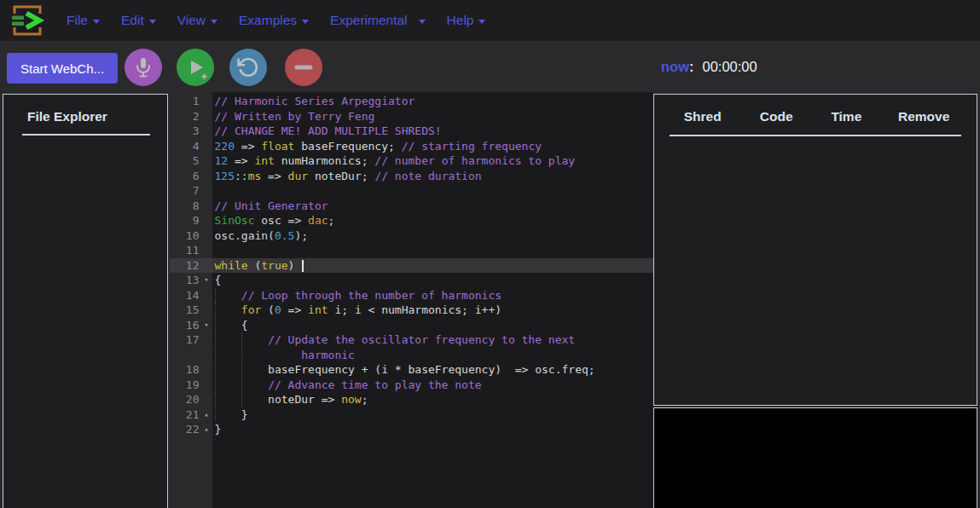 This screenshot has width=980, height=508. What do you see at coordinates (776, 117) in the screenshot?
I see `code-column-header: Code` at bounding box center [776, 117].